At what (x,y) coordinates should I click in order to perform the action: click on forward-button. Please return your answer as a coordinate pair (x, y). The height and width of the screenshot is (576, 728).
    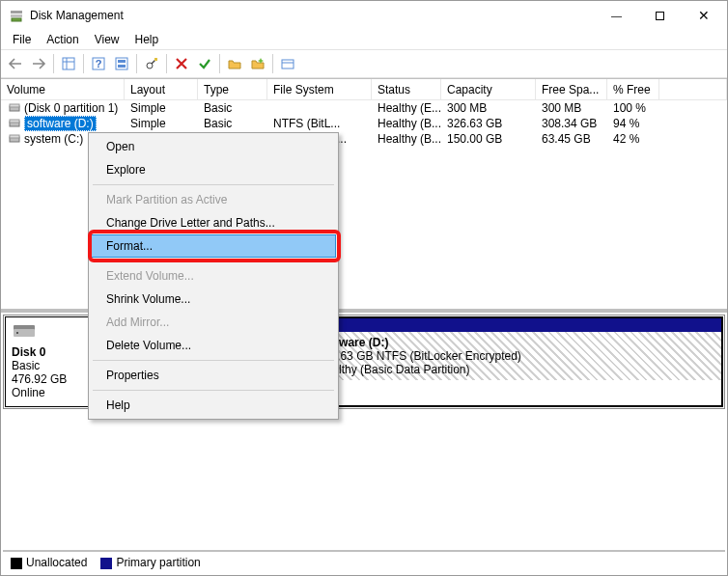
    Looking at the image, I should click on (39, 64).